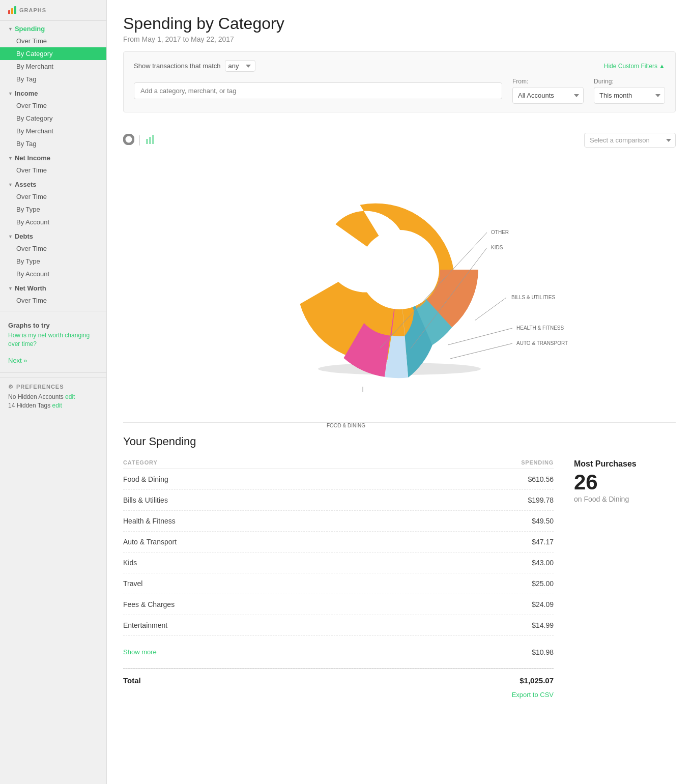 Image resolution: width=692 pixels, height=784 pixels. I want to click on sidebar-item-assets-over-time: Over Time, so click(53, 196).